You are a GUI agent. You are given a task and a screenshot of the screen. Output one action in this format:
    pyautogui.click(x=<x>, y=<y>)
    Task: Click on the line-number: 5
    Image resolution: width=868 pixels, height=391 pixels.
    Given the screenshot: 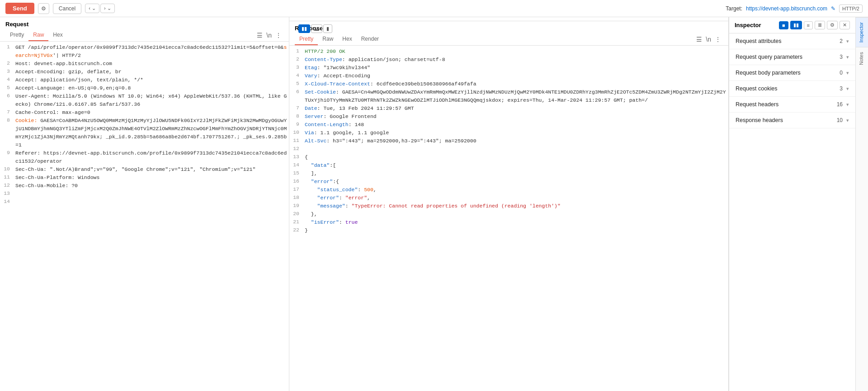 What is the action you would take?
    pyautogui.click(x=7, y=88)
    